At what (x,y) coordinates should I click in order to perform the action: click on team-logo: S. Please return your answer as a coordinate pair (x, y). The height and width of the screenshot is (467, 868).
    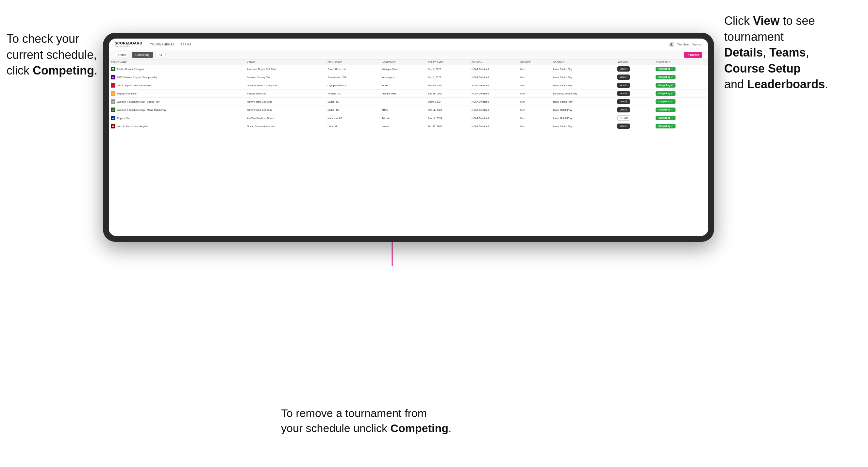
    Looking at the image, I should click on (113, 94).